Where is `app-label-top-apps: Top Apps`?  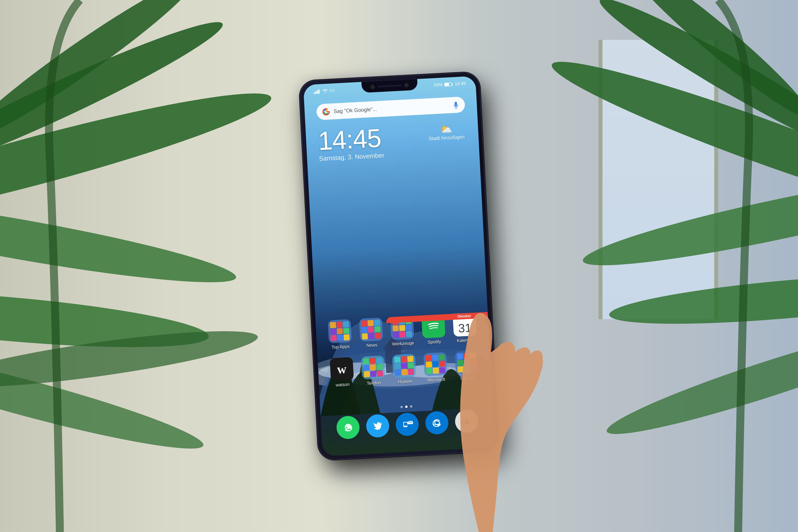 app-label-top-apps: Top Apps is located at coordinates (341, 347).